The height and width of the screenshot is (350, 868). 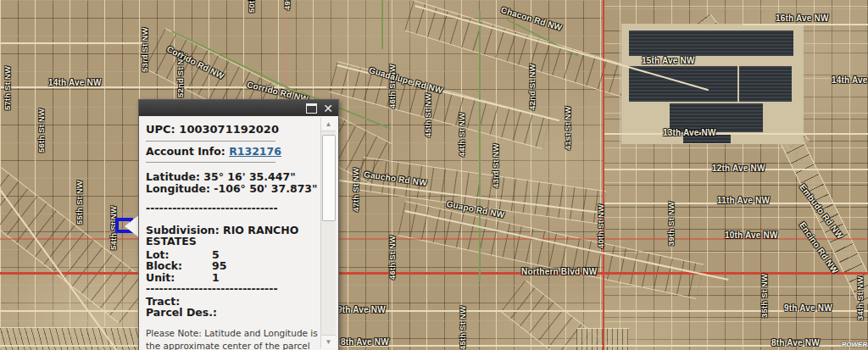 What do you see at coordinates (193, 87) in the screenshot?
I see `road-14th-ave` at bounding box center [193, 87].